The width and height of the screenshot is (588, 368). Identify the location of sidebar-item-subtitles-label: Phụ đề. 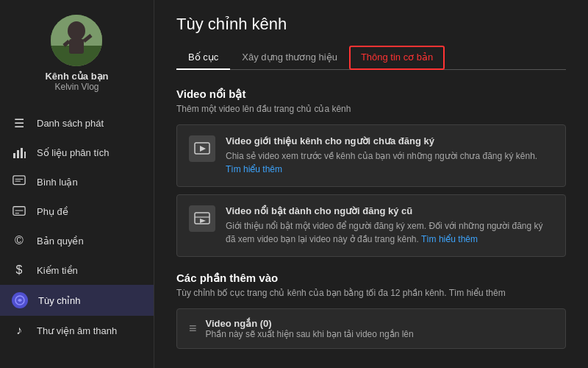
(53, 212).